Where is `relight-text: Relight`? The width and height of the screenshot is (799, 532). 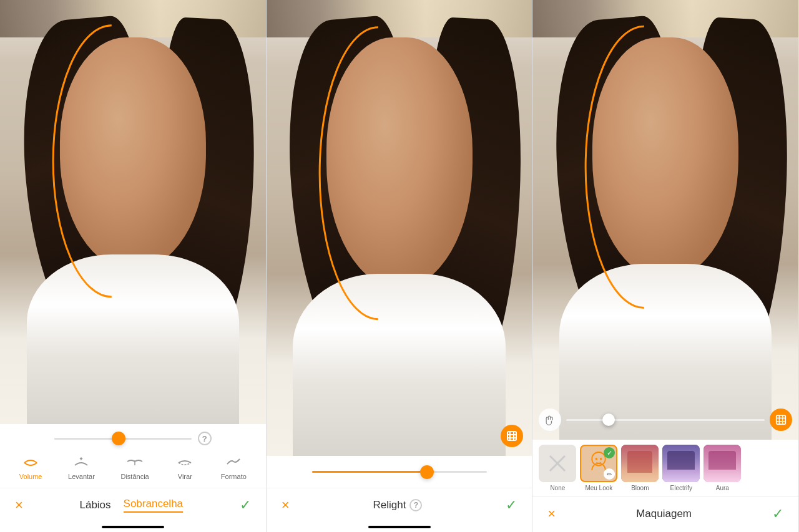
relight-text: Relight is located at coordinates (390, 505).